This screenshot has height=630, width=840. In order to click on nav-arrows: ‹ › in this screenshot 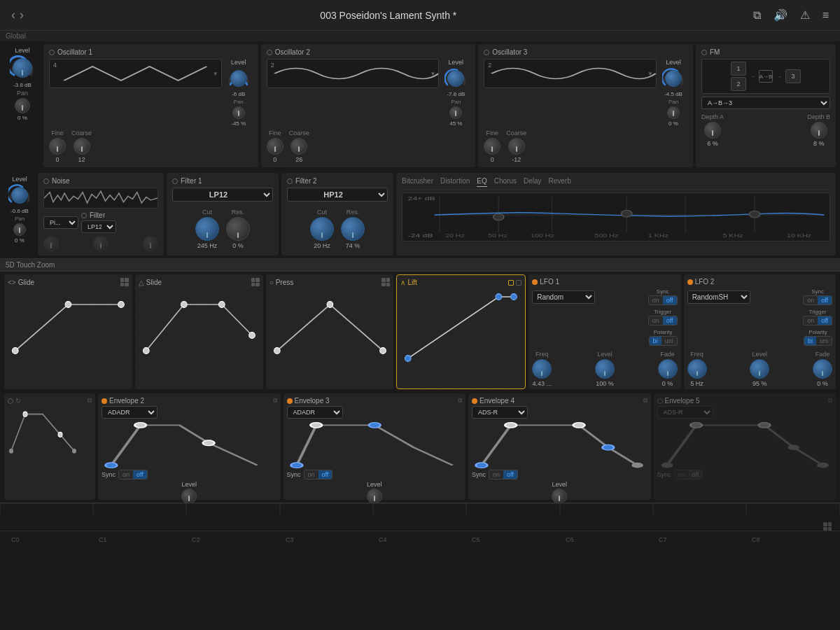, I will do `click(18, 15)`.